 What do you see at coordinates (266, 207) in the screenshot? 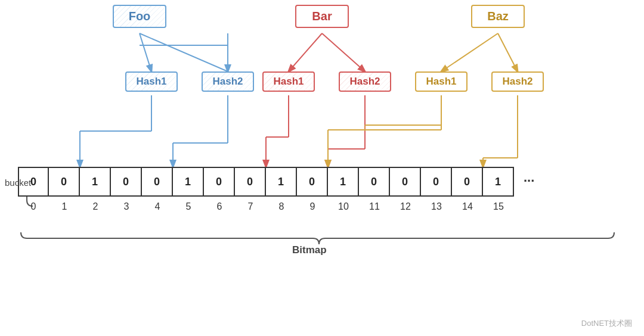
I see `index-row: 0123456789101112131415` at bounding box center [266, 207].